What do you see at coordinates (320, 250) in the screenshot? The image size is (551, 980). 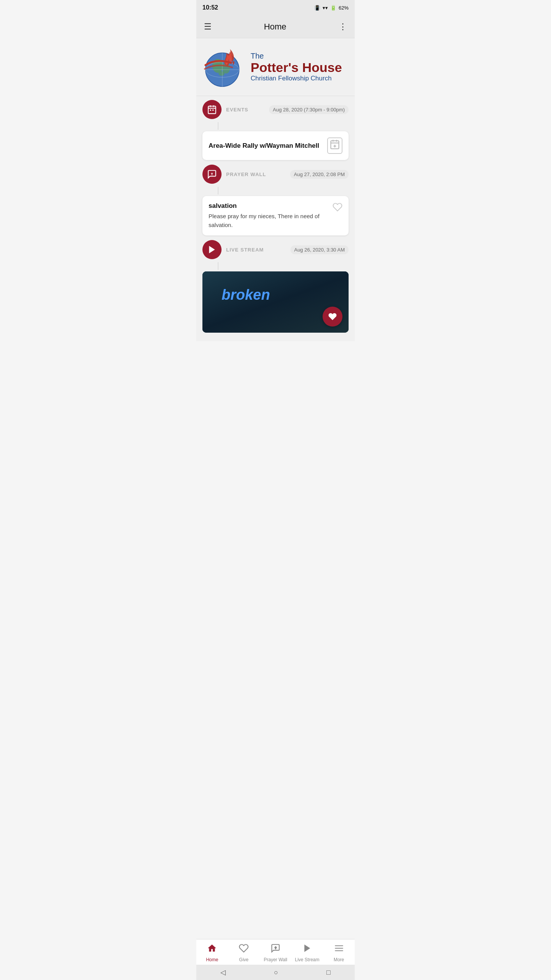 I see `live-stream-timestamp: Aug 26, 2020, 3:30 AM` at bounding box center [320, 250].